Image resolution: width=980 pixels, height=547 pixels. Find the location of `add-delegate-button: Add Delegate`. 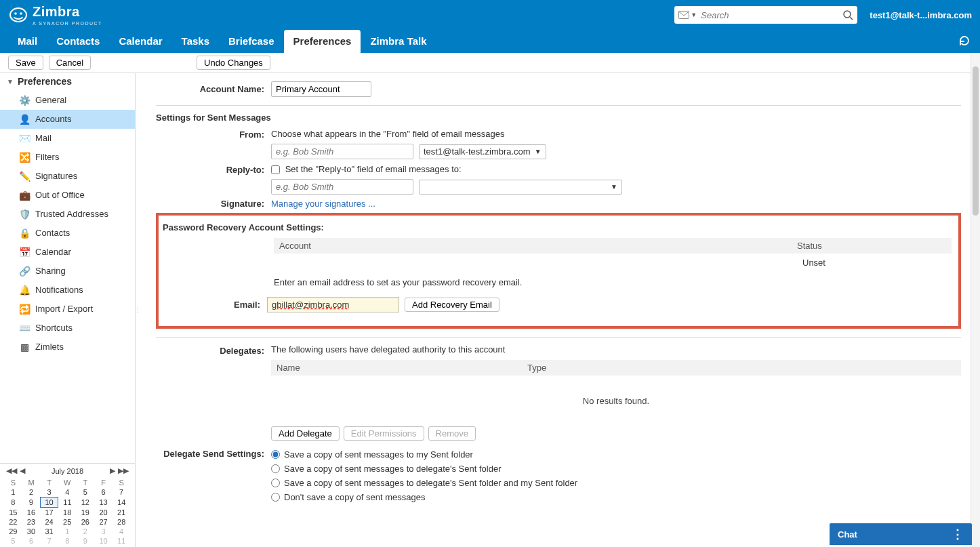

add-delegate-button: Add Delegate is located at coordinates (305, 434).